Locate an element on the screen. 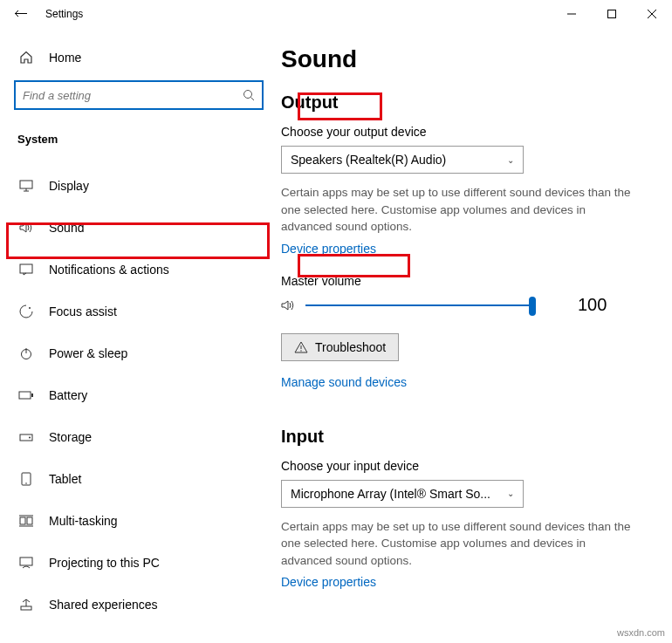  sidebar-item-tablet: Tablet is located at coordinates (139, 479).